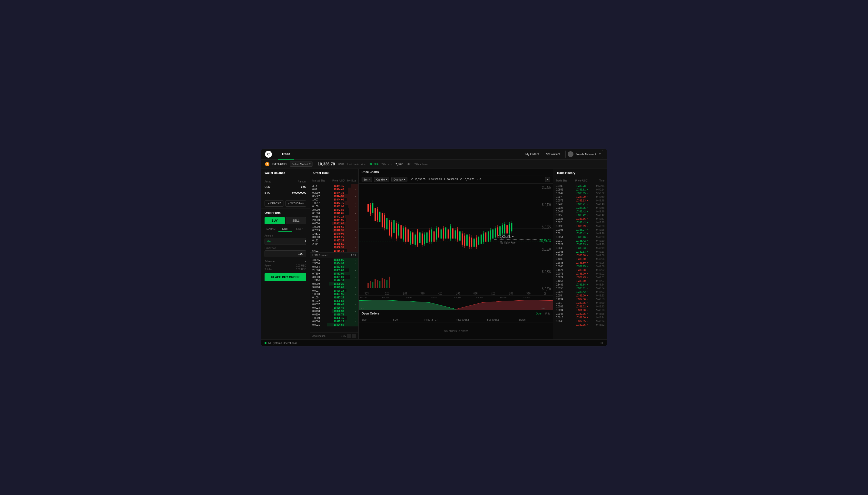  I want to click on ob-ask-row: 0.132 10337.35 -, so click(334, 240).